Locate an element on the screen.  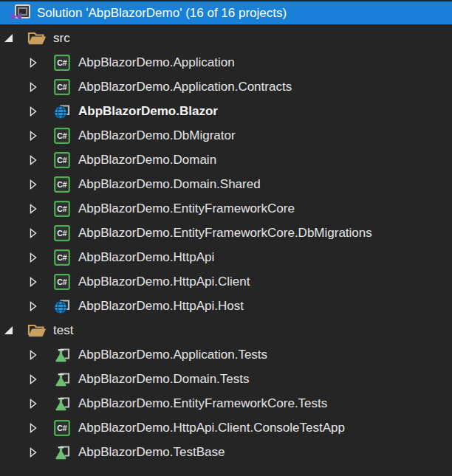
project-name: AbpBlazorDemo.HttpApi is located at coordinates (146, 258).